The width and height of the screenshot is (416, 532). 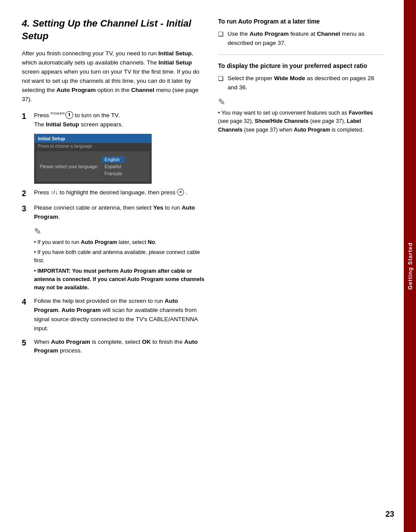 What do you see at coordinates (93, 166) in the screenshot?
I see `screen-body: Please select your language: English Esp…` at bounding box center [93, 166].